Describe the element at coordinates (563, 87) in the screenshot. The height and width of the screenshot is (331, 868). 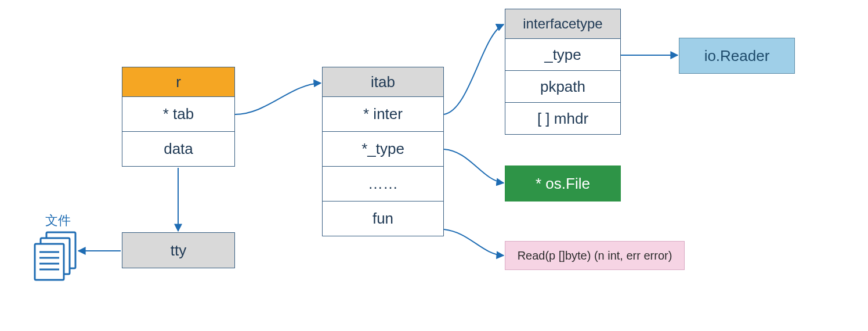
I see `interfacetype-field-pkpath: pkpath` at that location.